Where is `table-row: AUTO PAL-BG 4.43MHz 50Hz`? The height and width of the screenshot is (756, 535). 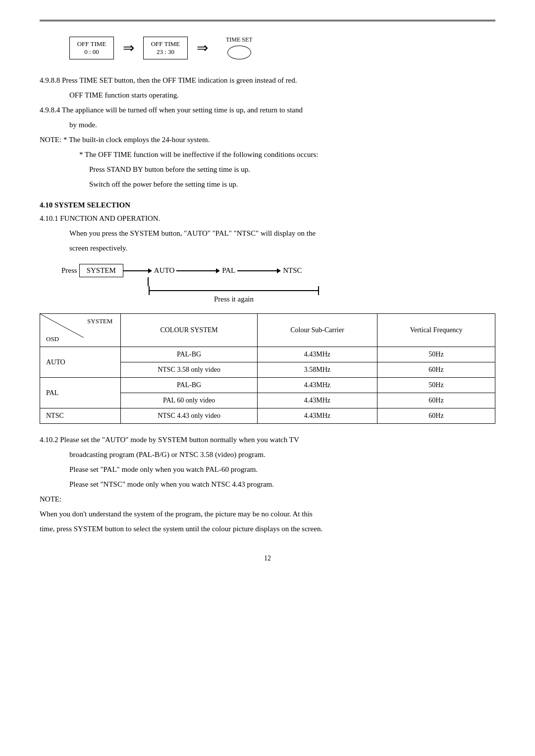
table-row: AUTO PAL-BG 4.43MHz 50Hz is located at coordinates (268, 354).